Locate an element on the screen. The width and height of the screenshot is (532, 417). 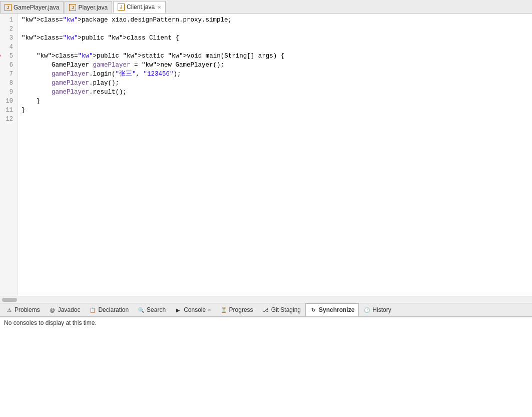
line-number-7: 7 is located at coordinates (8, 74).